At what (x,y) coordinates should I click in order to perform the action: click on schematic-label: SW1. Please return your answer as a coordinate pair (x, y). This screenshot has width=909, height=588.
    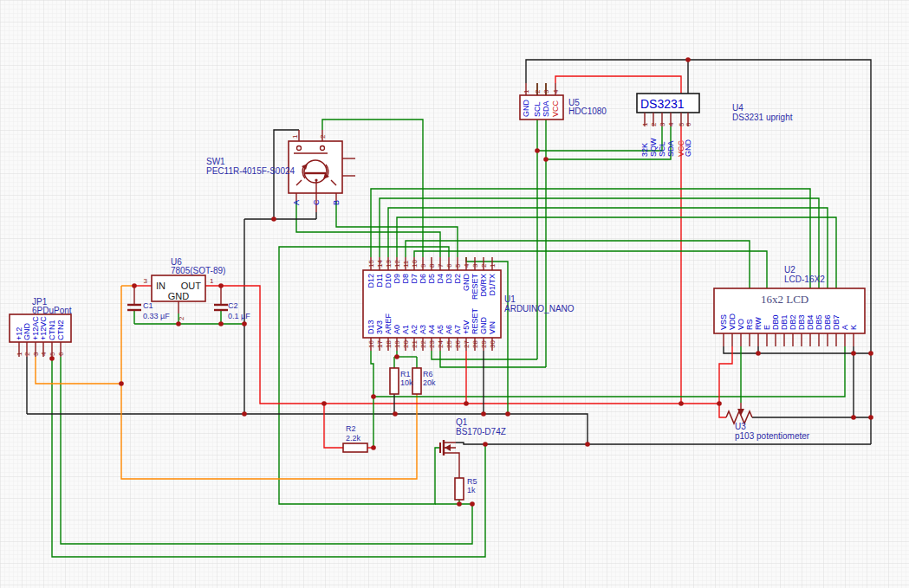
    Looking at the image, I should click on (216, 161).